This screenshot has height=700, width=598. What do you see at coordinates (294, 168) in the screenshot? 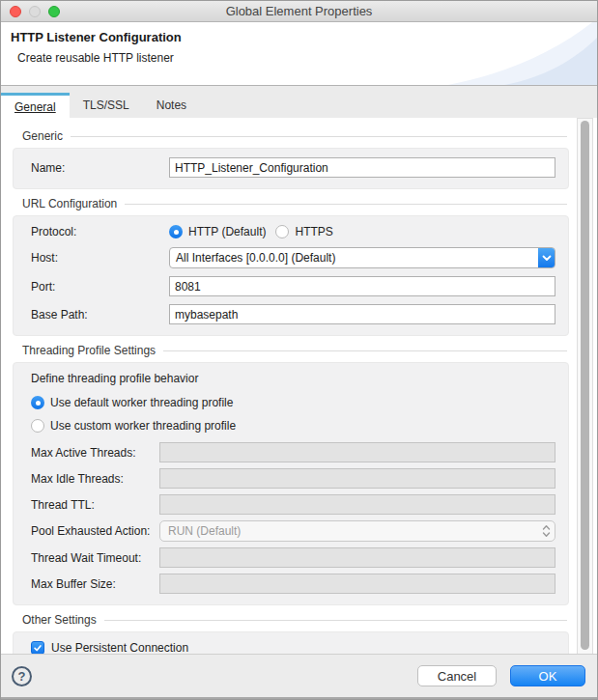
I see `name-row: Name:` at bounding box center [294, 168].